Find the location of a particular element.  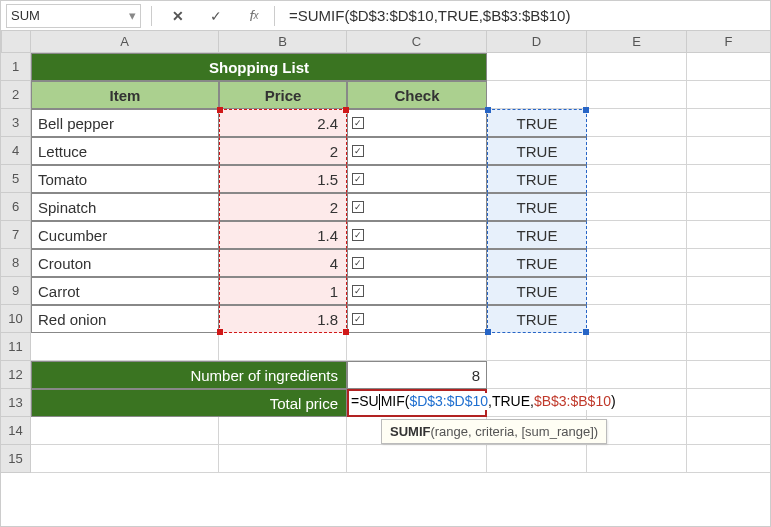

row-header: 6 is located at coordinates (16, 207).